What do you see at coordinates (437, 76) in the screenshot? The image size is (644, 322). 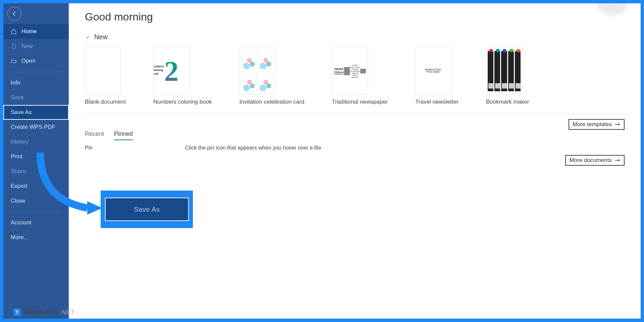 I see `template-travel-newsletter: NEWSLETTERTITLE HERE Travel newsletter` at bounding box center [437, 76].